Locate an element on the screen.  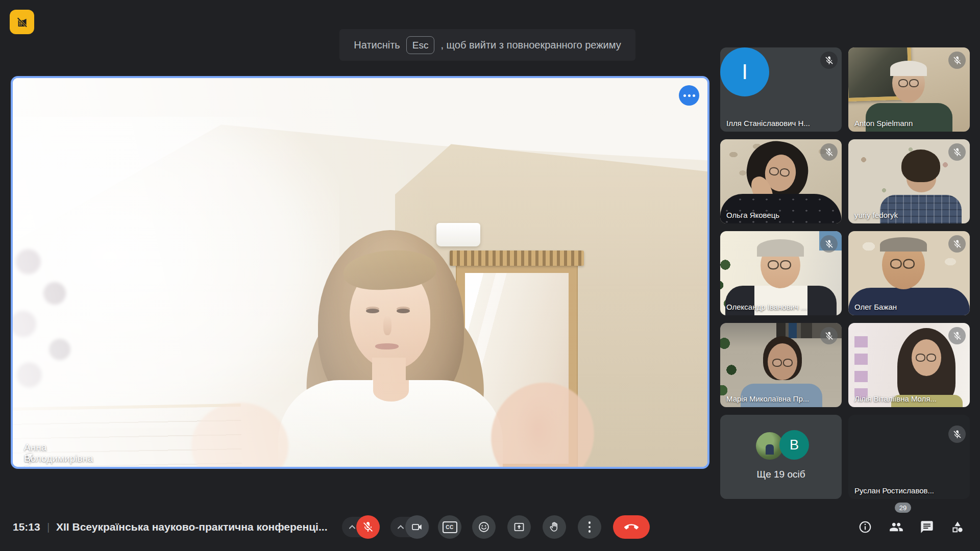
captions-icon: CC is located at coordinates (450, 528).